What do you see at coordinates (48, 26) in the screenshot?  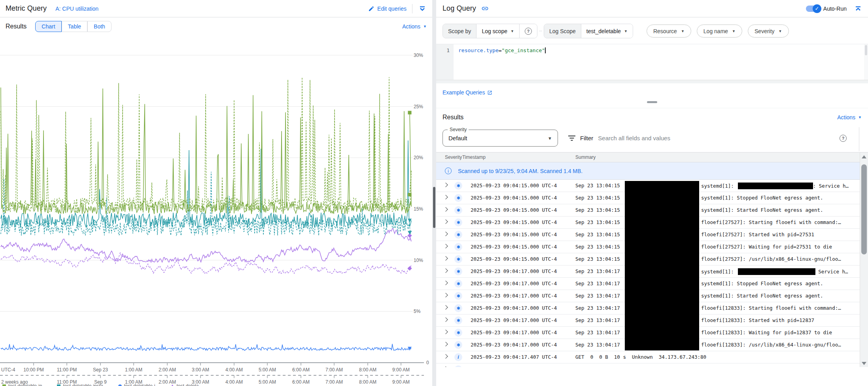 I see `tab-chart: Chart` at bounding box center [48, 26].